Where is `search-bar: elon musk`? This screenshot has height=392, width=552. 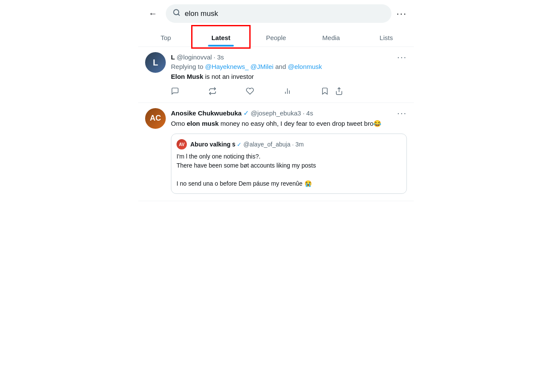
search-bar: elon musk is located at coordinates (279, 14).